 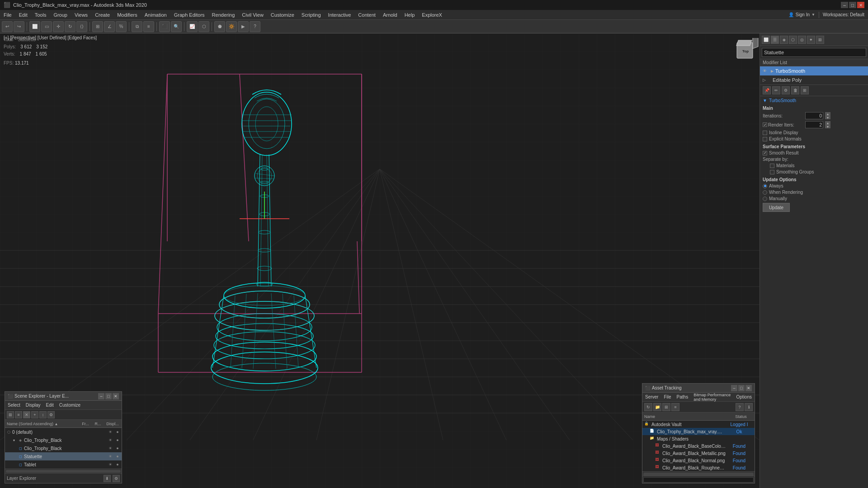 What do you see at coordinates (82, 27) in the screenshot?
I see `scale-button: ⟨⟩` at bounding box center [82, 27].